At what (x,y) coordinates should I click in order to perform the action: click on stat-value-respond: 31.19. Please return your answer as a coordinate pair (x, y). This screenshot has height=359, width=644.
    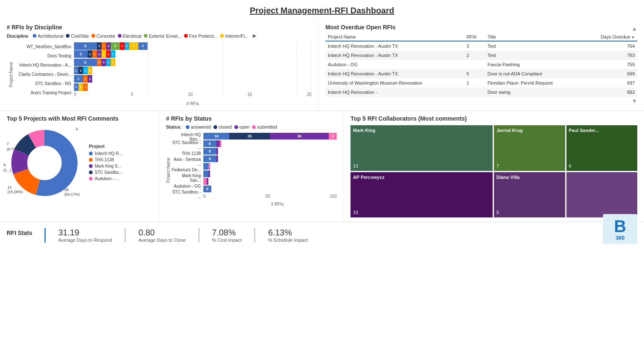
    Looking at the image, I should click on (85, 233).